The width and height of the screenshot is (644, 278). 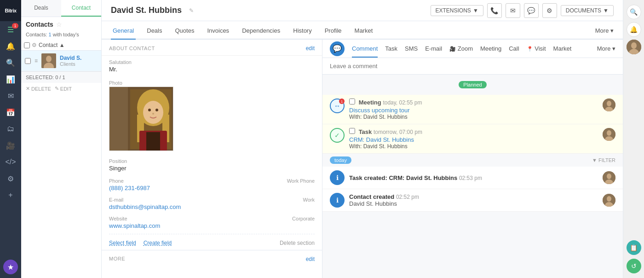 What do you see at coordinates (11, 179) in the screenshot?
I see `sidebar-icon-settings: ⚙` at bounding box center [11, 179].